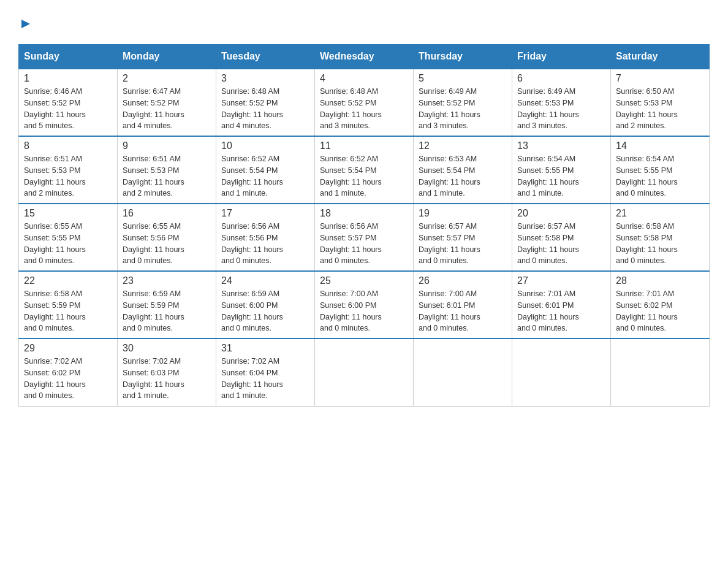 The image size is (728, 563). I want to click on day-number: 16, so click(167, 213).